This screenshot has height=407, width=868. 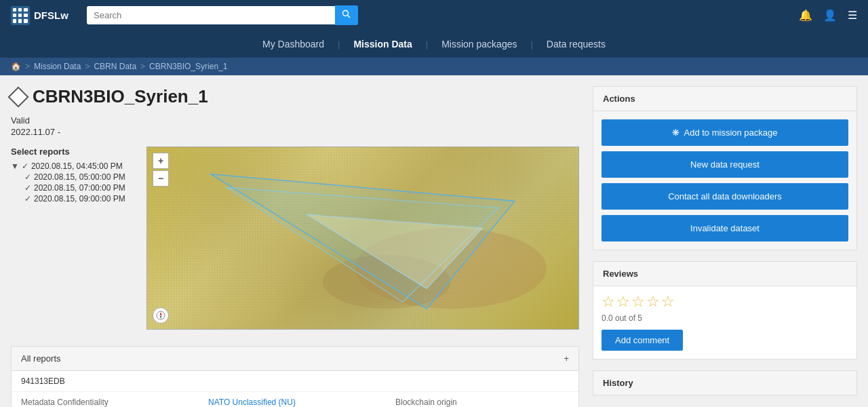 I want to click on page-title-row: CBRN3BIO_Syrien_1, so click(x=295, y=96).